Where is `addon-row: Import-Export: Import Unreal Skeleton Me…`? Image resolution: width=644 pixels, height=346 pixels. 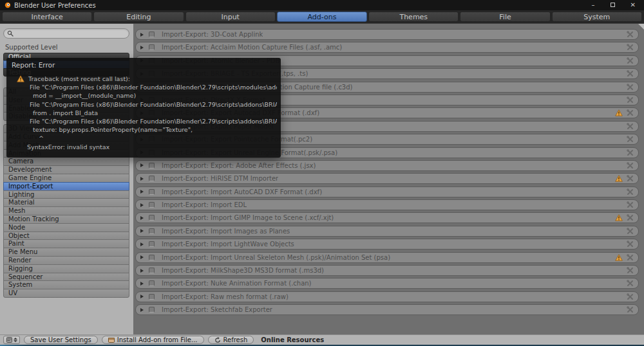
addon-row: Import-Export: Import Unreal Skeleton Me… is located at coordinates (387, 257).